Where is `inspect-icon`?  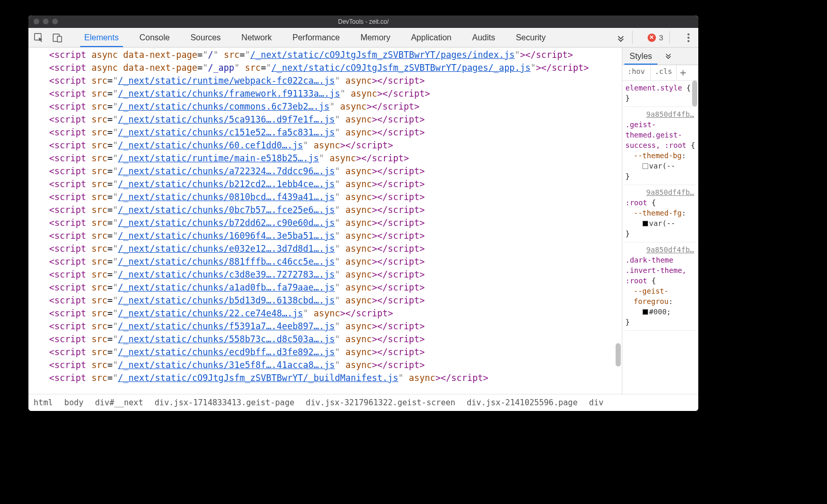 inspect-icon is located at coordinates (39, 38).